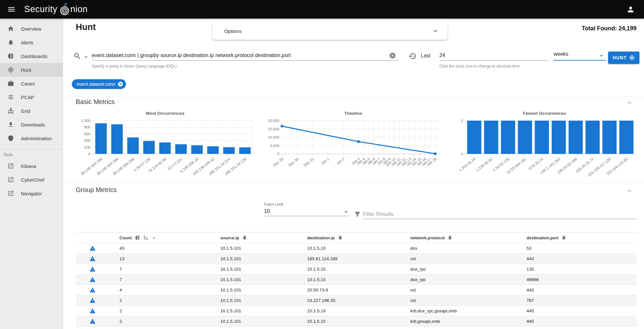 This screenshot has height=329, width=644. I want to click on total-found: Total Found: 24,199, so click(609, 29).